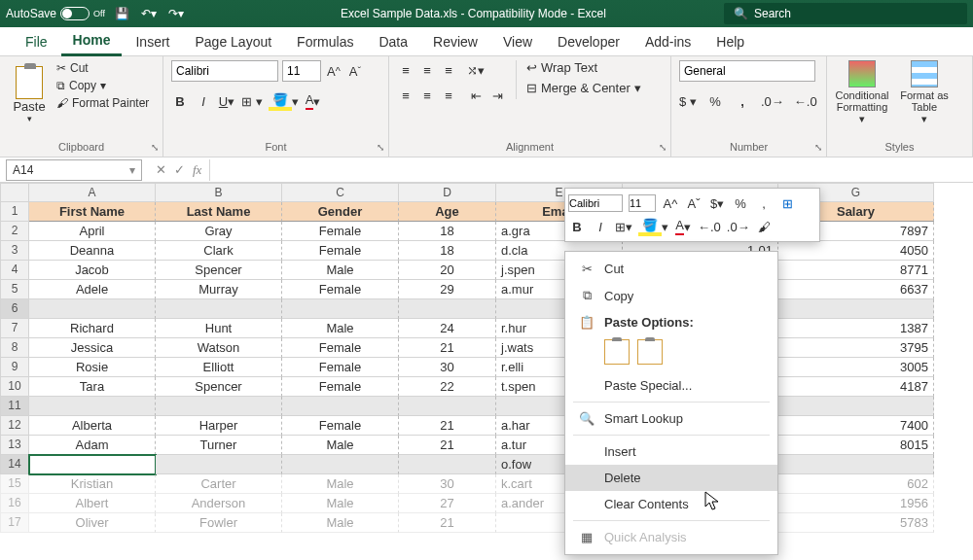 The width and height of the screenshot is (973, 560). I want to click on row-header: 15, so click(15, 484).